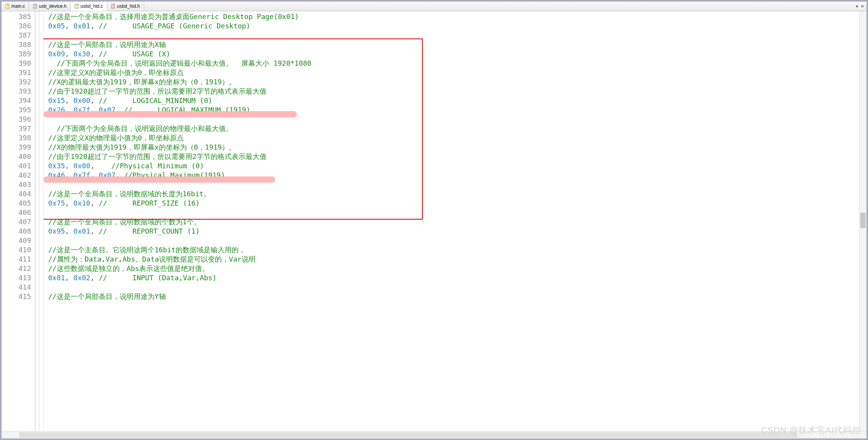 The image size is (868, 440). Describe the element at coordinates (454, 222) in the screenshot. I see `code-line: //这是一个全局条目，说明数据域的个数为1个。` at that location.